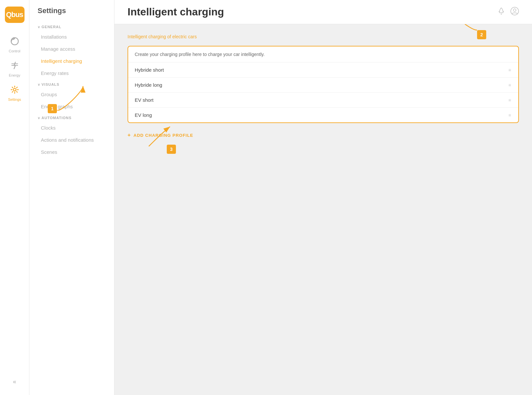 The height and width of the screenshot is (395, 532). I want to click on collapse-button: «, so click(14, 382).